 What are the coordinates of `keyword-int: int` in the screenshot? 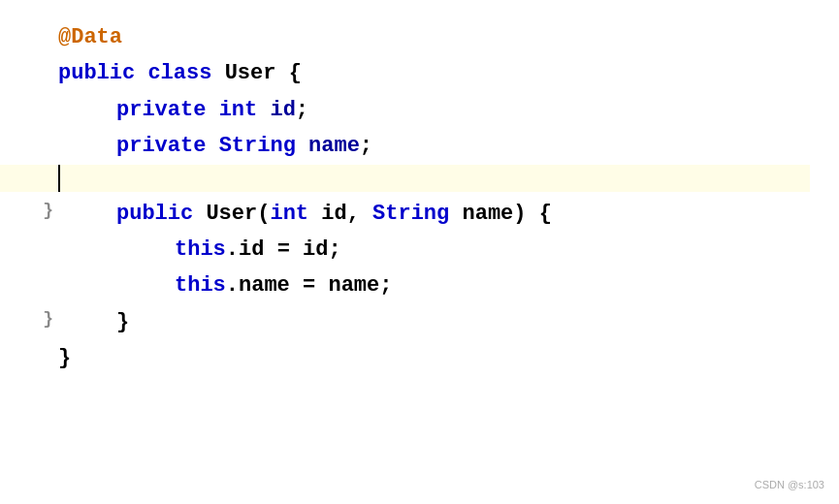 It's located at (239, 110).